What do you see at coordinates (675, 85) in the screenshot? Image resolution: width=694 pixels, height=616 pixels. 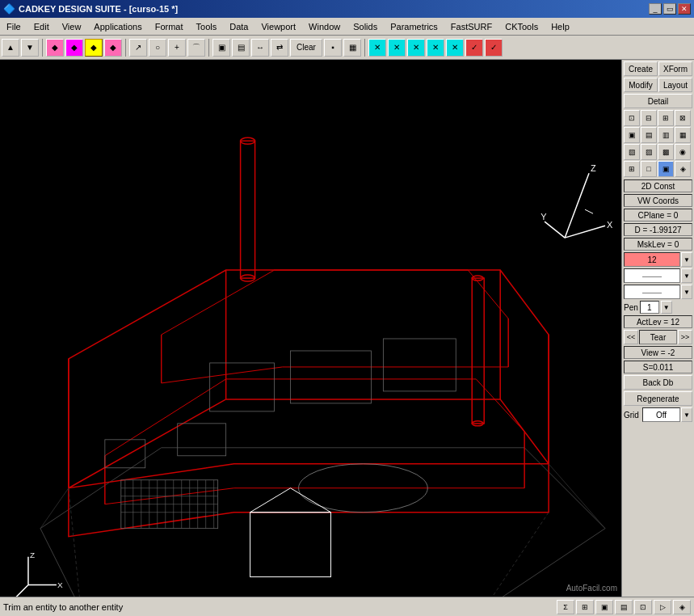 I see `tab-layout: Layout` at bounding box center [675, 85].